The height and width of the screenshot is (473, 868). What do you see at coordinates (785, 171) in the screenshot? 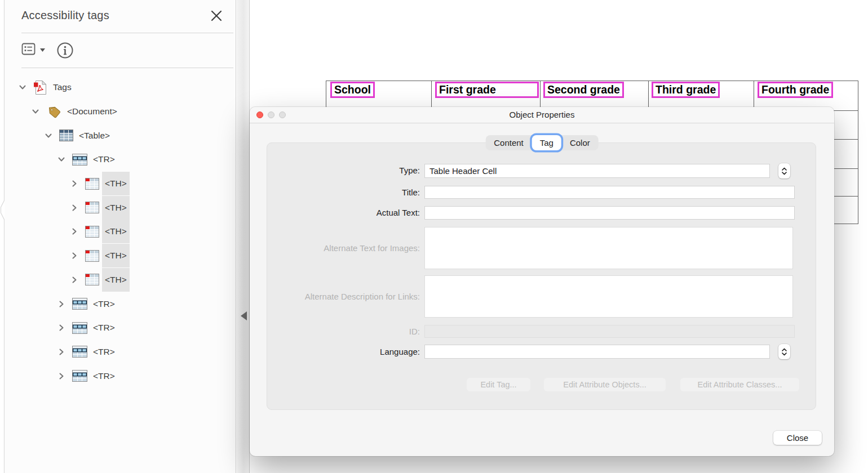
I see `type-stepper` at bounding box center [785, 171].